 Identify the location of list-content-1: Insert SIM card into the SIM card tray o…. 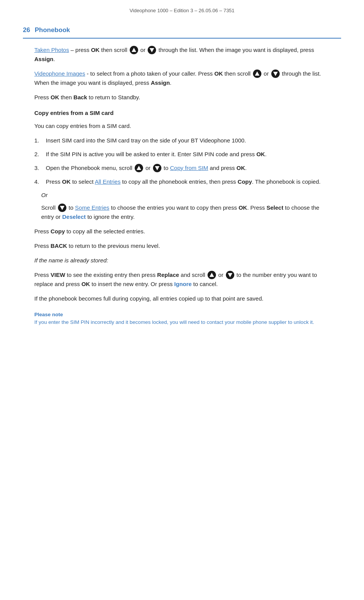
(188, 141).